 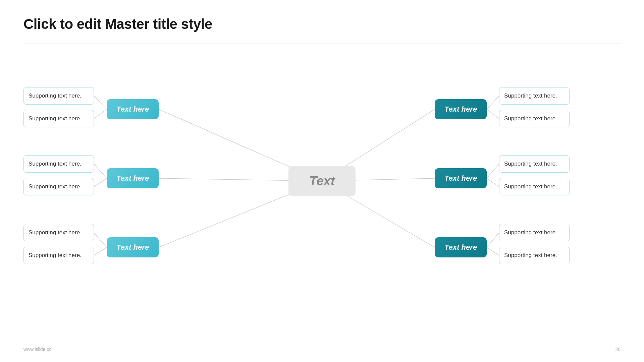 I want to click on support-ls2-text: Supporting text here., so click(x=55, y=119).